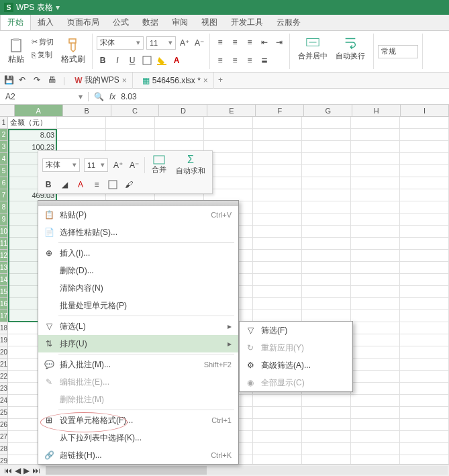  What do you see at coordinates (132, 60) in the screenshot?
I see `underline-button: U` at bounding box center [132, 60].